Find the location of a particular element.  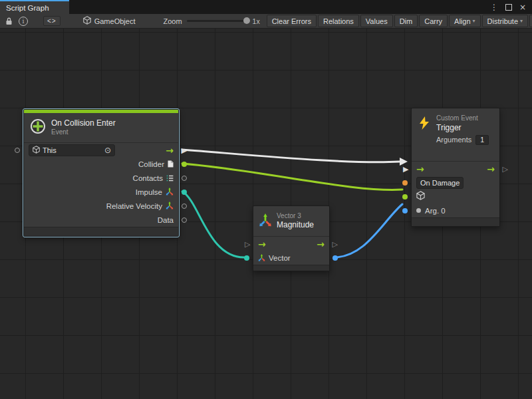

node-type-label: Vector 3 is located at coordinates (295, 217).